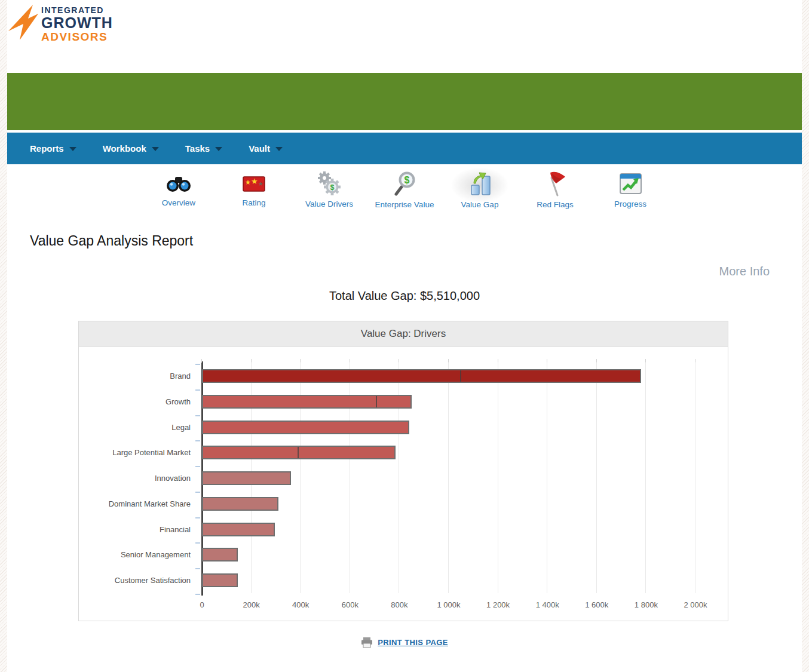 The height and width of the screenshot is (672, 809). What do you see at coordinates (744, 271) in the screenshot?
I see `more-info-link: More Info` at bounding box center [744, 271].